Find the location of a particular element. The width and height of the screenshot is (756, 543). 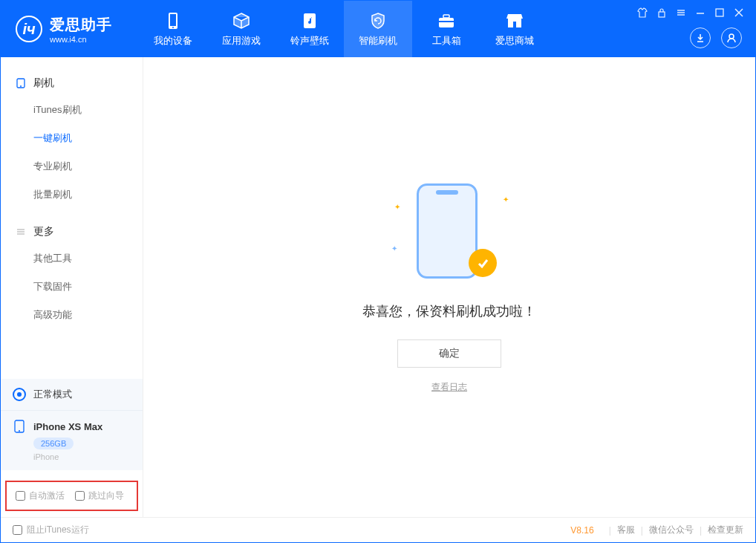

sidebar-item-download-firmware: 下载固件 is located at coordinates (71, 287).